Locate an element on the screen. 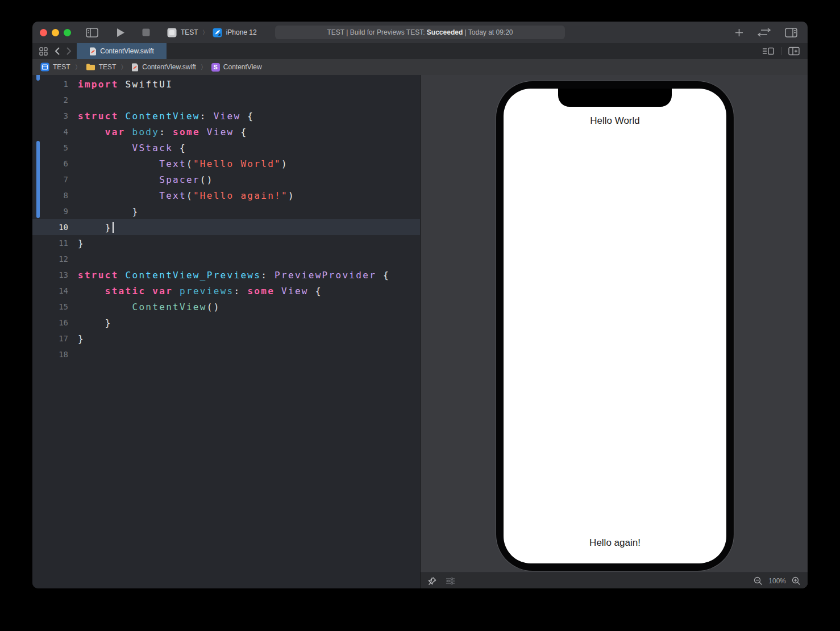 This screenshot has height=631, width=840. code-token: ( is located at coordinates (190, 164).